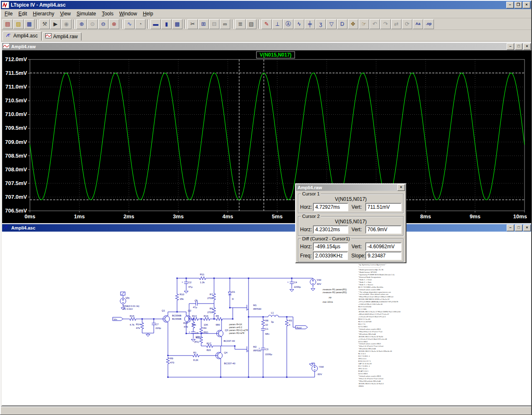 The image size is (532, 415). Describe the element at coordinates (103, 24) in the screenshot. I see `zoom-out-icon: ⊖` at that location.